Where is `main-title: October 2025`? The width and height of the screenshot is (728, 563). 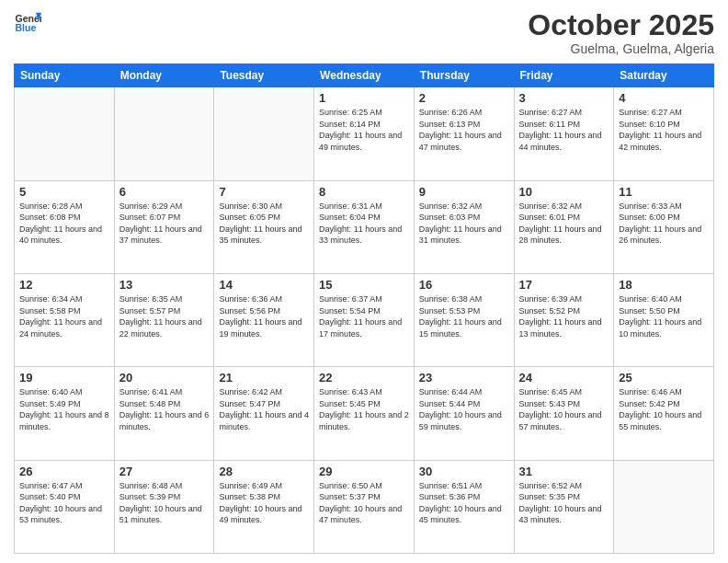 main-title: October 2025 is located at coordinates (621, 26).